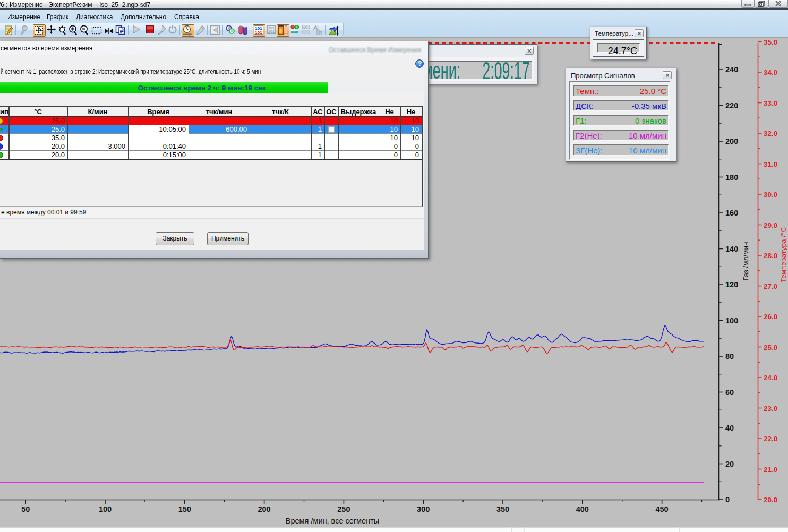 Image resolution: width=788 pixels, height=532 pixels. I want to click on svg-text: 0, so click(727, 500).